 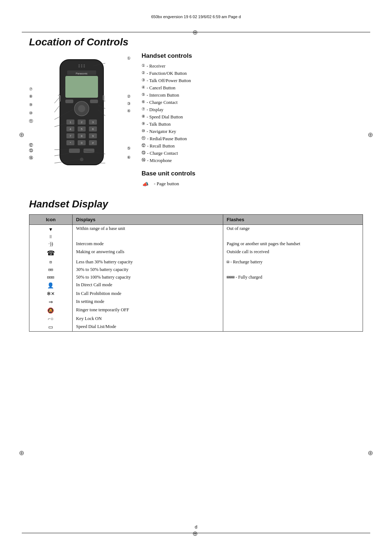 What do you see at coordinates (196, 533) in the screenshot?
I see `page-border-bottom` at bounding box center [196, 533].